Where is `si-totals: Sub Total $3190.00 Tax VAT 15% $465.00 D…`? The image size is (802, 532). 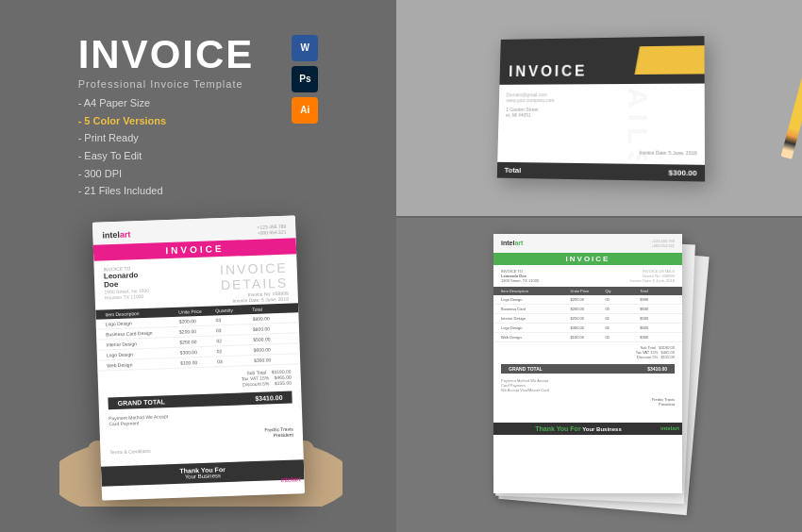
si-totals: Sub Total $3190.00 Tax VAT 15% $465.00 D… is located at coordinates (588, 353).